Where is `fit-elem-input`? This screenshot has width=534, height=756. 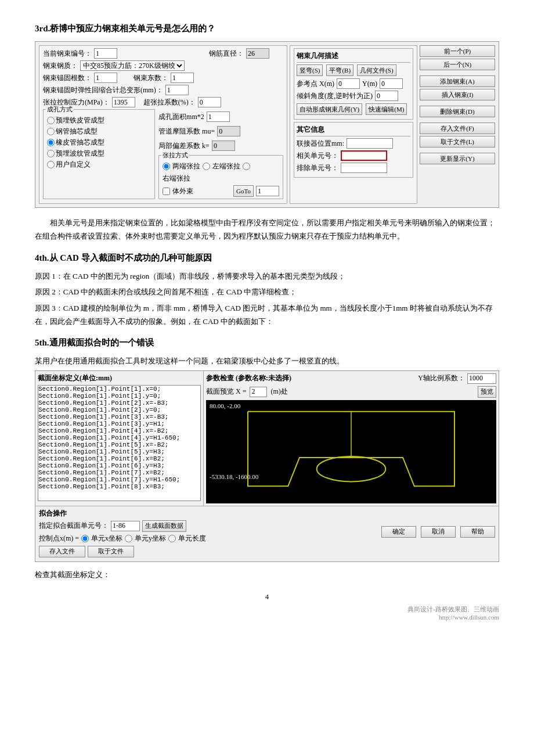
fit-elem-input is located at coordinates (125, 526).